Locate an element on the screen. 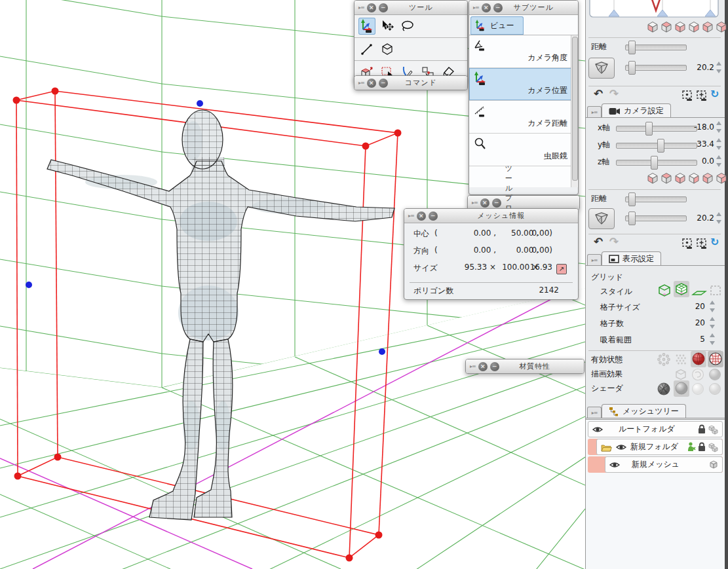 Image resolution: width=728 pixels, height=569 pixels. grid-cell-count-stepper is located at coordinates (713, 323).